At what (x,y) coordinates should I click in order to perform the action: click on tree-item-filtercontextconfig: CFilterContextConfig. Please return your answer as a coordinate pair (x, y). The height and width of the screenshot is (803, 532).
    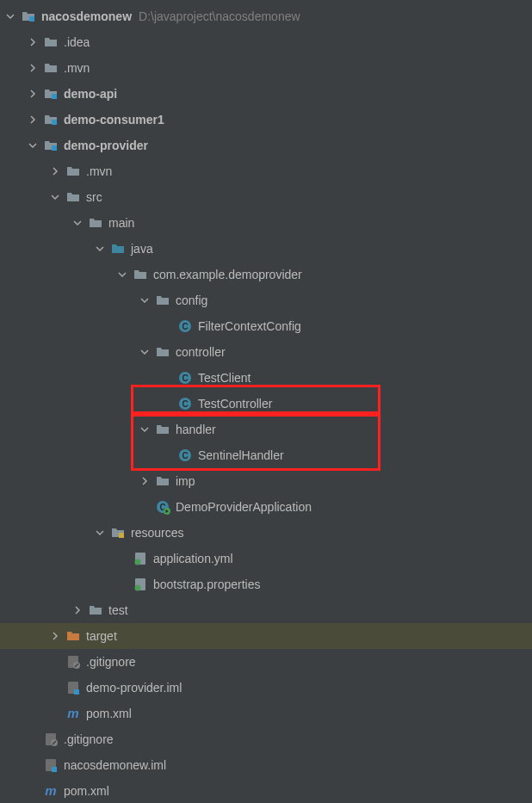
    Looking at the image, I should click on (266, 326).